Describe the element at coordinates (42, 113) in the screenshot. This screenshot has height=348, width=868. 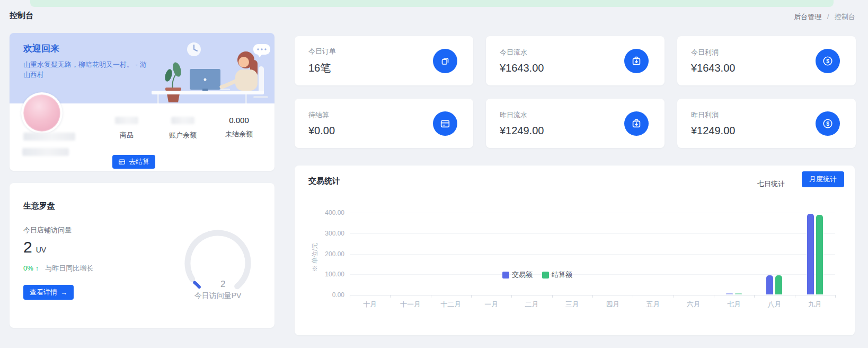
I see `avatar-image` at that location.